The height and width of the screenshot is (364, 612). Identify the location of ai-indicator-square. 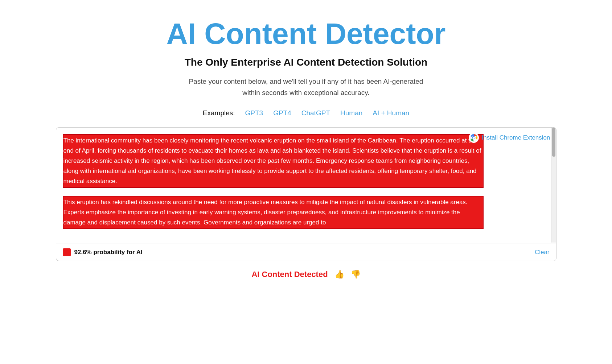
(67, 252).